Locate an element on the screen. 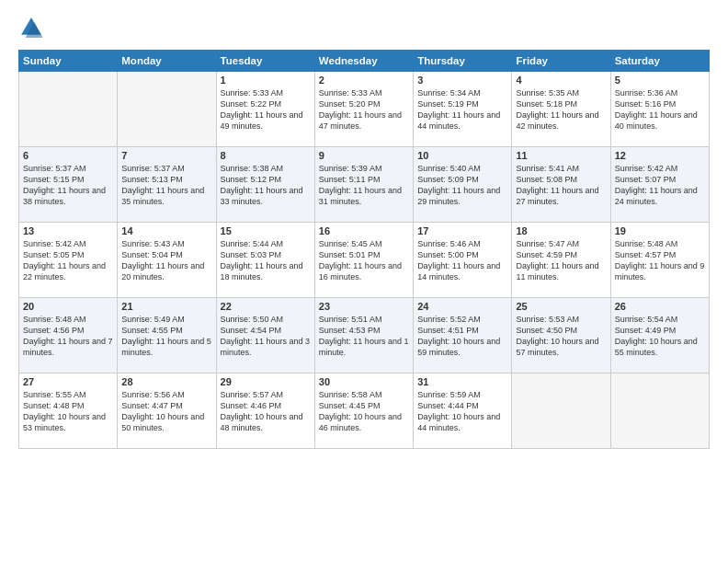 The image size is (728, 563). day-info: Sunrise: 5:52 AM Sunset: 4:51 PM Dayligh… is located at coordinates (462, 337).